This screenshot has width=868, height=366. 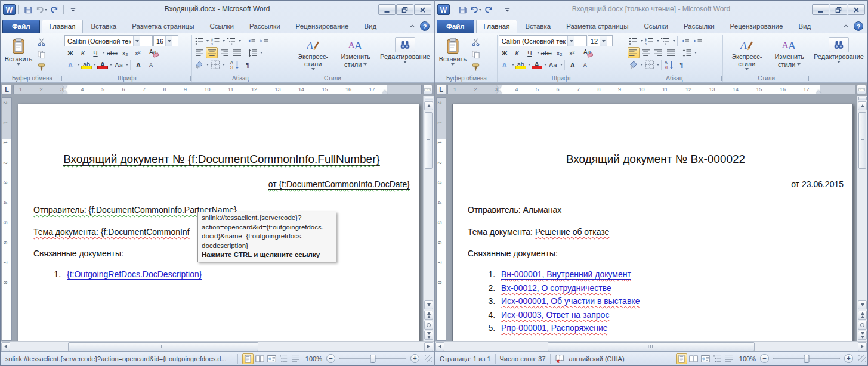 I want to click on styles-dialog-launcher, so click(x=807, y=79).